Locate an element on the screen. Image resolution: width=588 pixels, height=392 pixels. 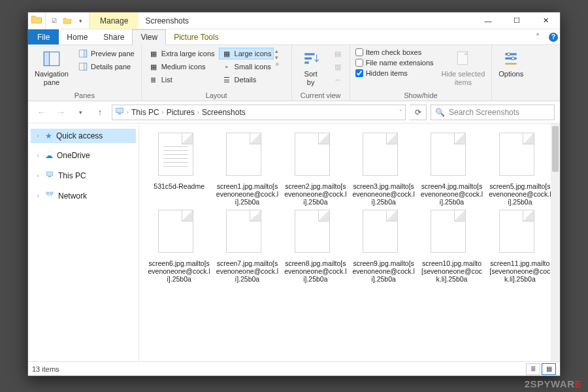
icons-view-button: ▦ is located at coordinates (549, 369).